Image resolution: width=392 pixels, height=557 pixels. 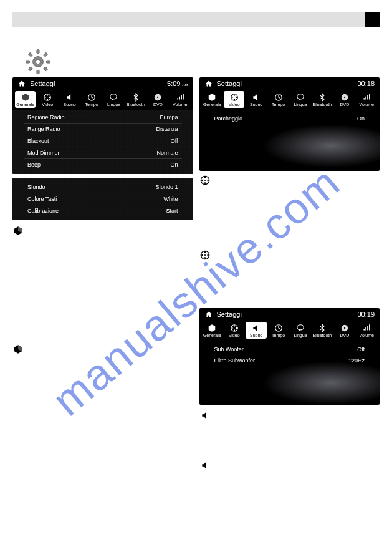 What do you see at coordinates (38, 63) in the screenshot?
I see `gear-icon` at bounding box center [38, 63].